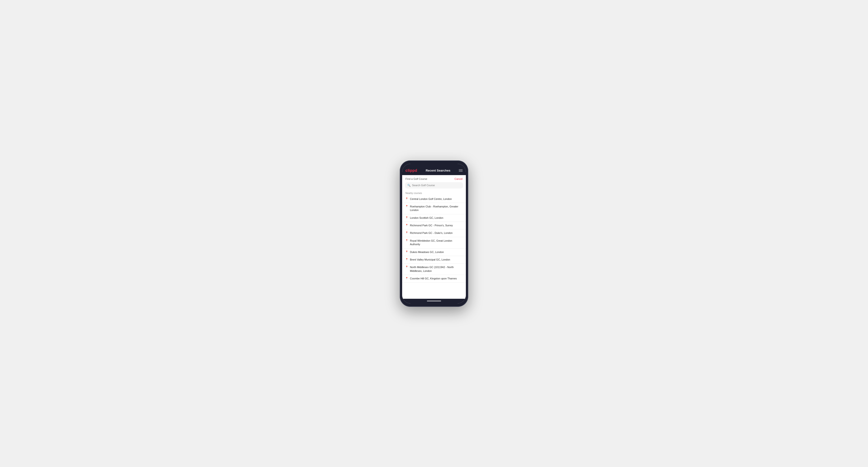 The height and width of the screenshot is (467, 868). What do you see at coordinates (434, 179) in the screenshot?
I see `find-header: Find a Golf Course Cancel` at bounding box center [434, 179].